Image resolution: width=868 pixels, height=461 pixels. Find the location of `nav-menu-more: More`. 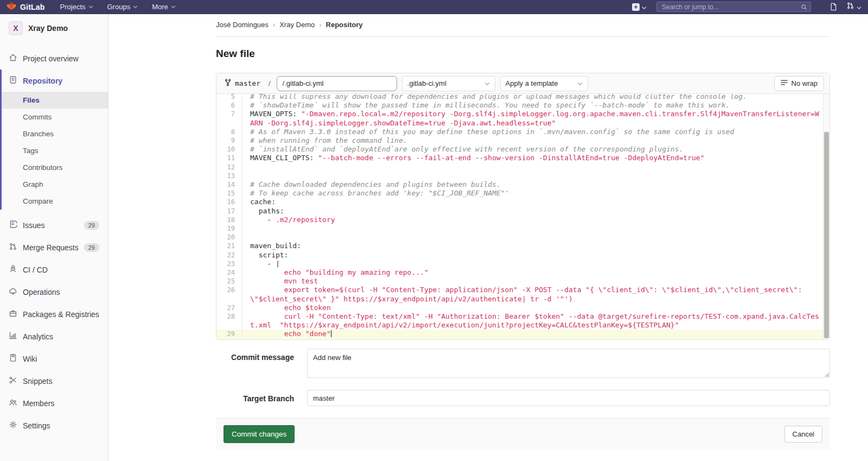

nav-menu-more: More is located at coordinates (164, 7).